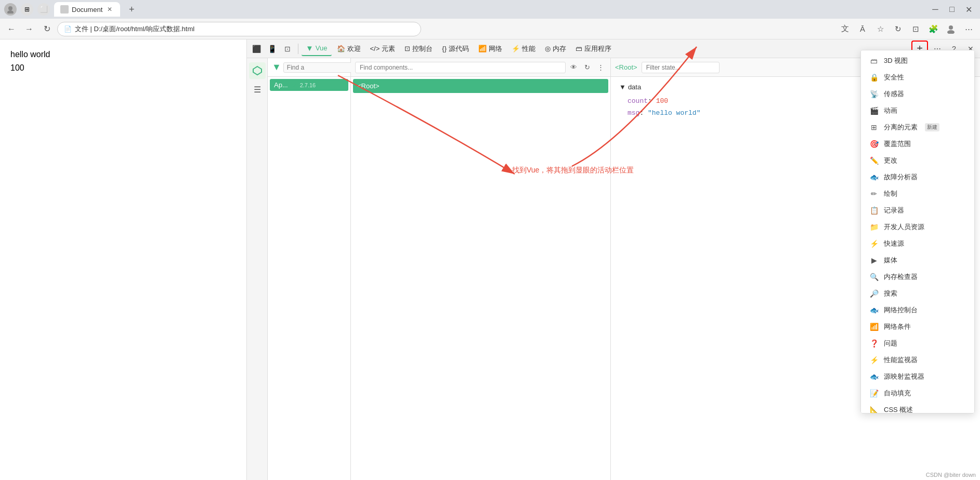 The image size is (980, 480). I want to click on tab-performance: ⚡ 性能, so click(524, 49).